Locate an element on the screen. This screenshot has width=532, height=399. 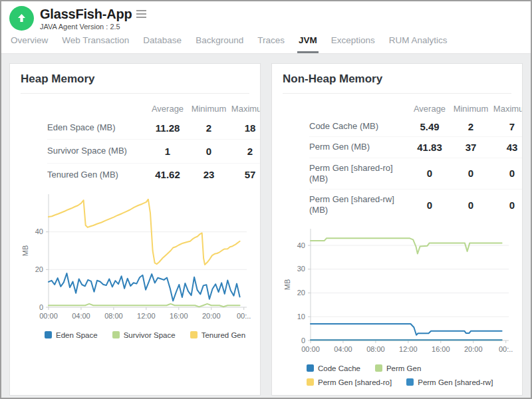
app-header: GlassFish-App JAVA Agent Version : 2.5 O… is located at coordinates (266, 28).